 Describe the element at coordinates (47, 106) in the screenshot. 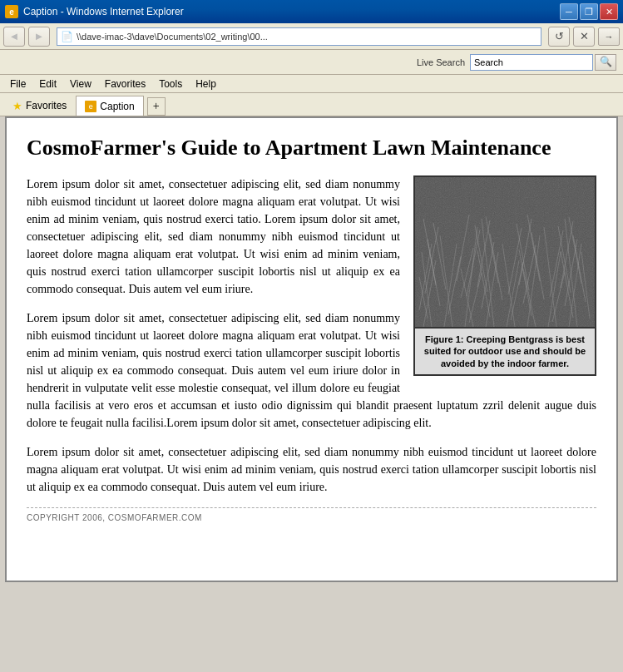

I see `favorites-label: Favorites` at that location.